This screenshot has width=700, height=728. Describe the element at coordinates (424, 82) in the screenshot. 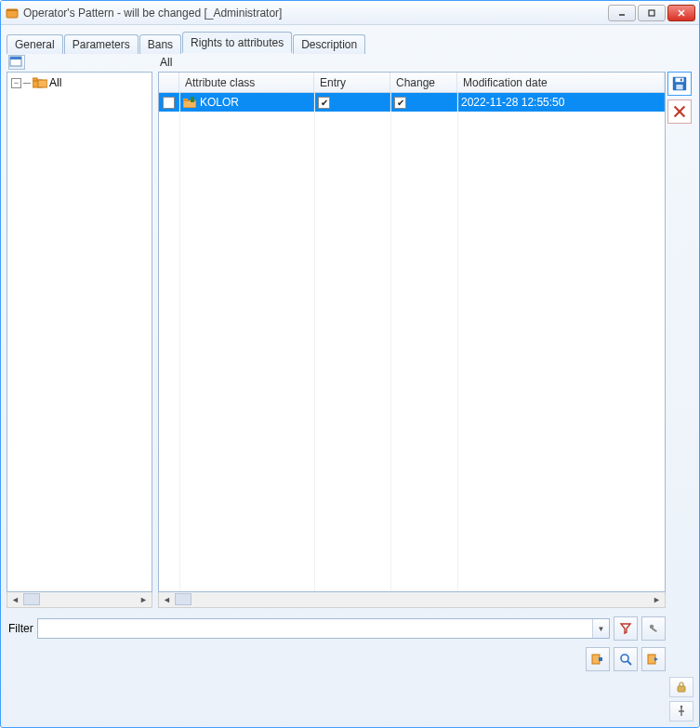

I see `column-change: Change` at that location.